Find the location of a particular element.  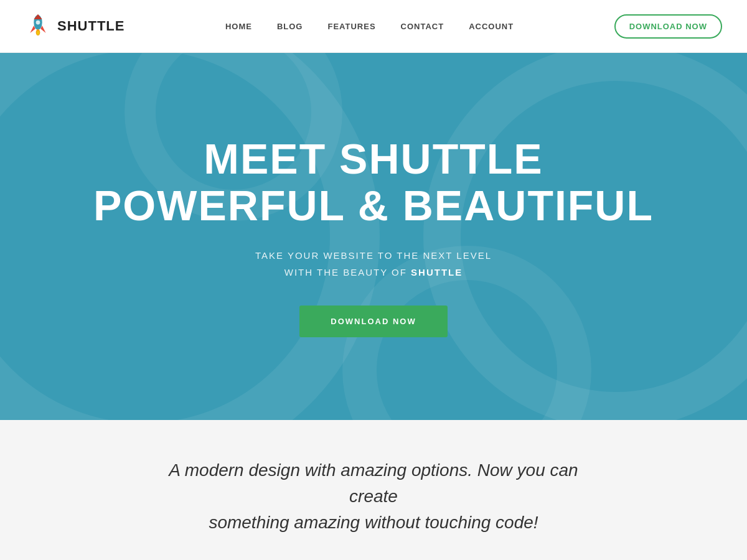

nav-item-contact: CONTACT is located at coordinates (423, 26).